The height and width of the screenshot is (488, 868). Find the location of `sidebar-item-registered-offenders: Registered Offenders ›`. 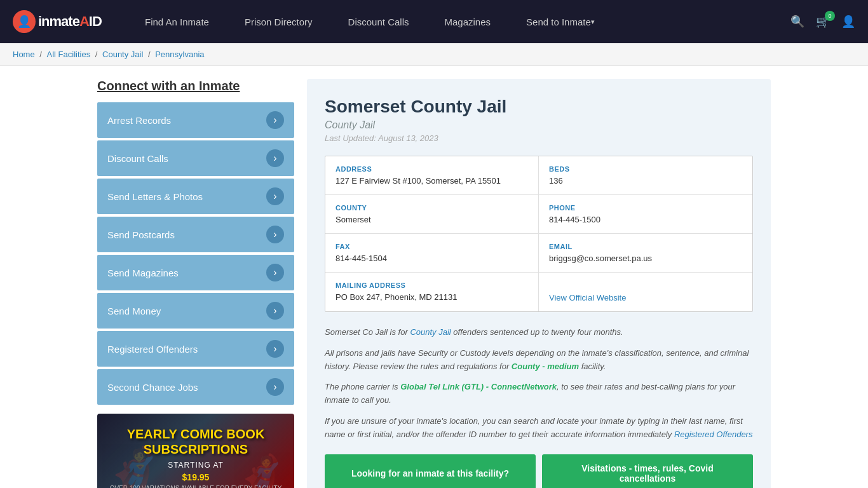

sidebar-item-registered-offenders: Registered Offenders › is located at coordinates (196, 349).